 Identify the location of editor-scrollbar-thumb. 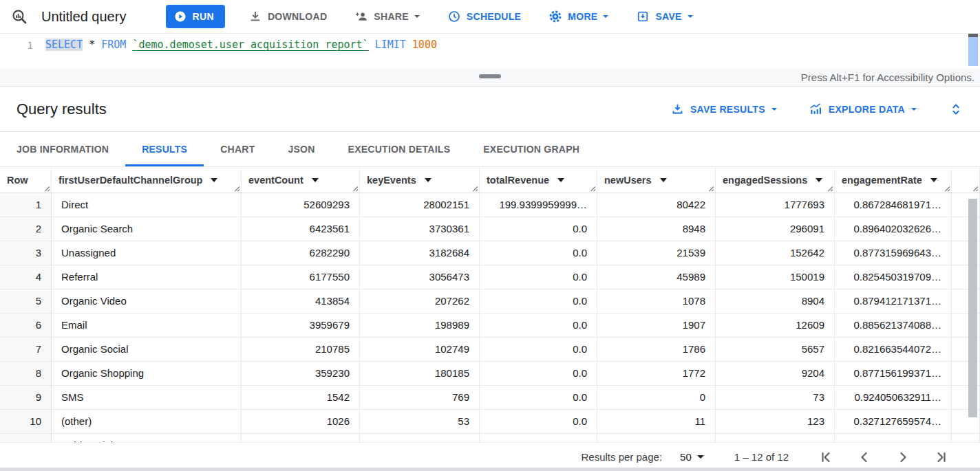
(973, 52).